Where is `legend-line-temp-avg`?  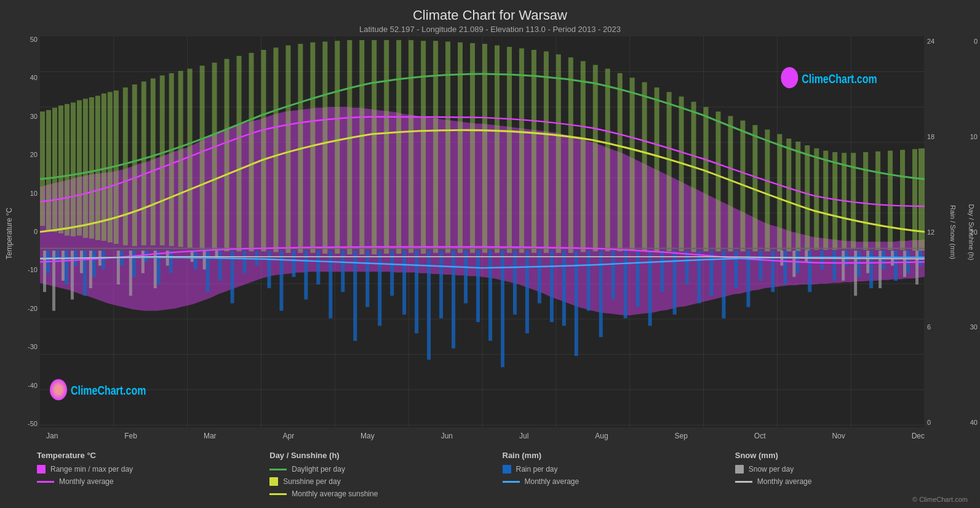 legend-line-temp-avg is located at coordinates (46, 482).